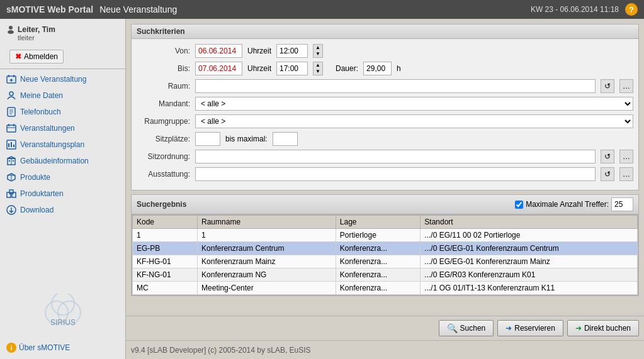  What do you see at coordinates (378, 69) in the screenshot?
I see `dauer-input` at bounding box center [378, 69].